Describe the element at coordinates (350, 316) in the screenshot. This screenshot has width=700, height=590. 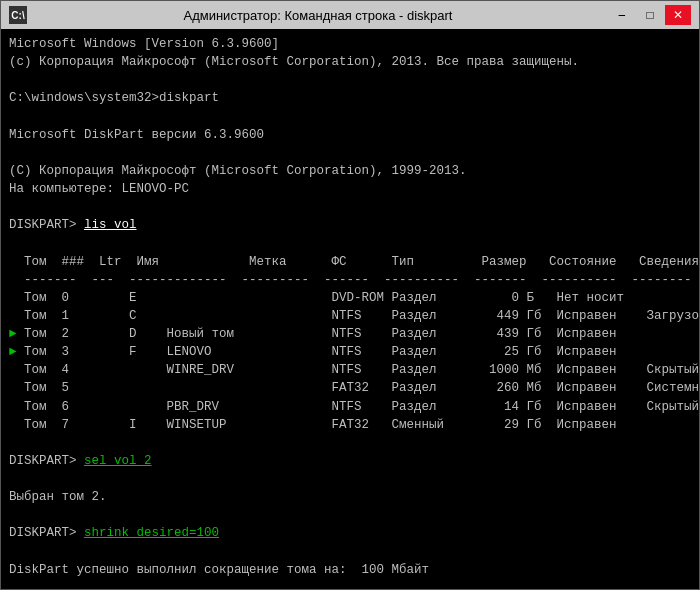
I see `table-row-1: Том 1 C NTFS Раздел 449 Гб Исправен Загр…` at that location.